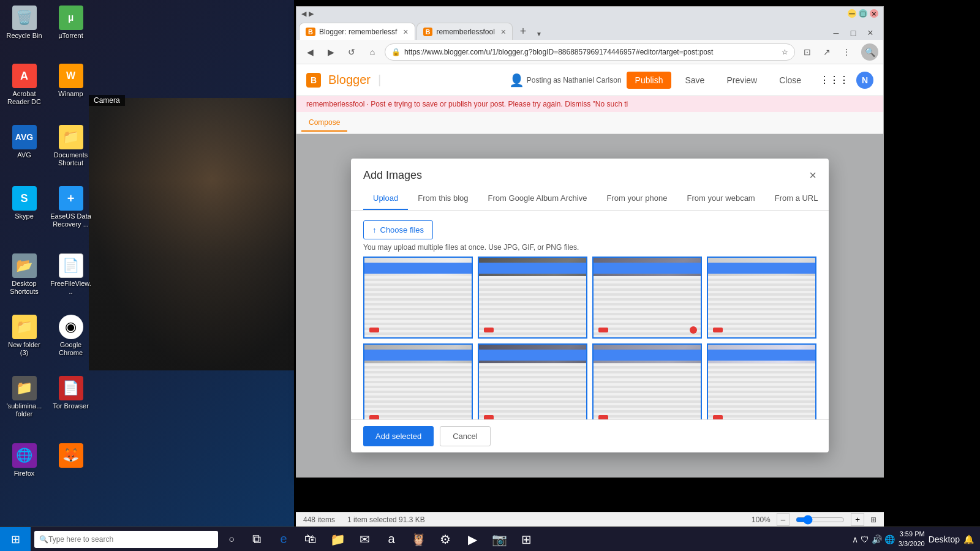 The image size is (980, 551). I want to click on desktop-icon-recycle-bin: 🗑️ Recycle Bin, so click(24, 23).